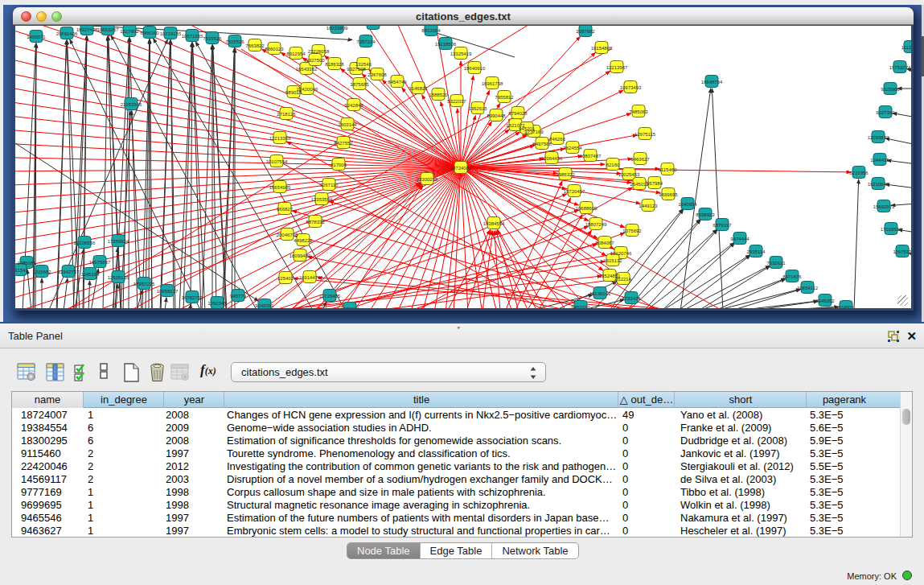 The image size is (924, 585). What do you see at coordinates (238, 296) in the screenshot?
I see `svg-text: 945779` at bounding box center [238, 296].